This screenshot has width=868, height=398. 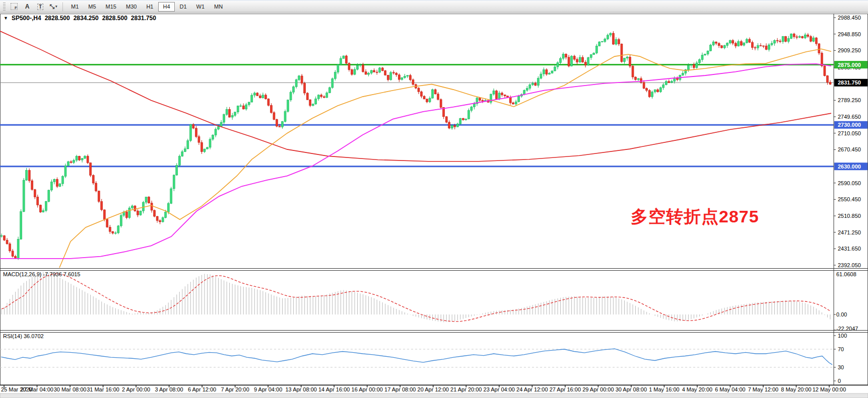 I want to click on toolbar: F A T ⤡ ▾ M1M5M15M30H1H4D1W1MN, so click(x=434, y=6).